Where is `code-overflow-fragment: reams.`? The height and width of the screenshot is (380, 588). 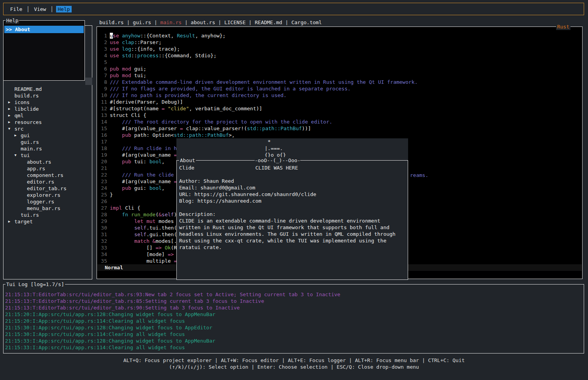 code-overflow-fragment: reams. is located at coordinates (419, 175).